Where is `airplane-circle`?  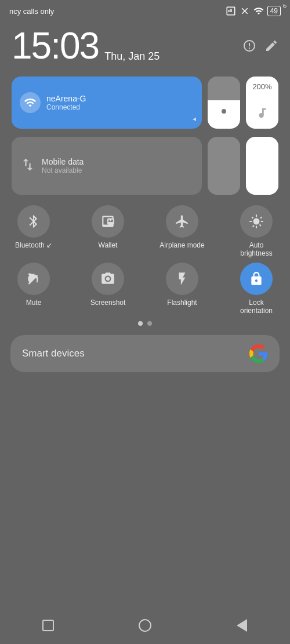 airplane-circle is located at coordinates (182, 221).